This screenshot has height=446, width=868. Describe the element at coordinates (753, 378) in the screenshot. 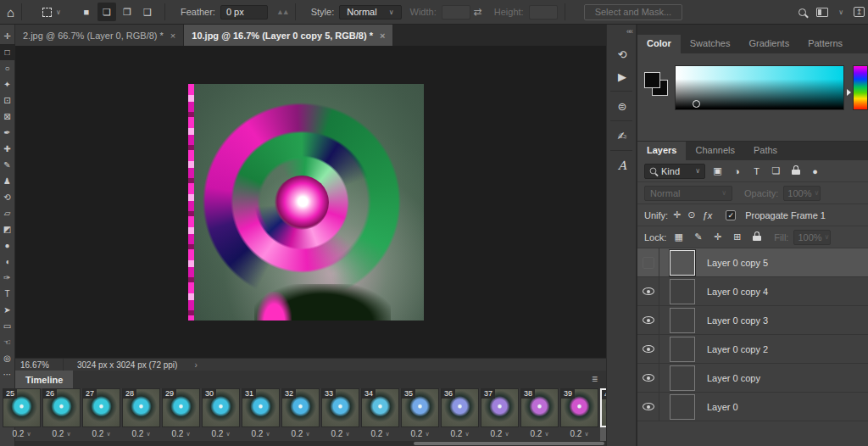

I see `layer-row: Layer 0 copy` at that location.